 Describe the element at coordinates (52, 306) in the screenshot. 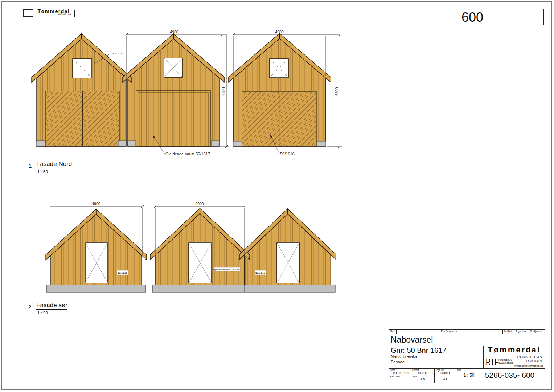

I see `view2-title: Fasade sør` at that location.